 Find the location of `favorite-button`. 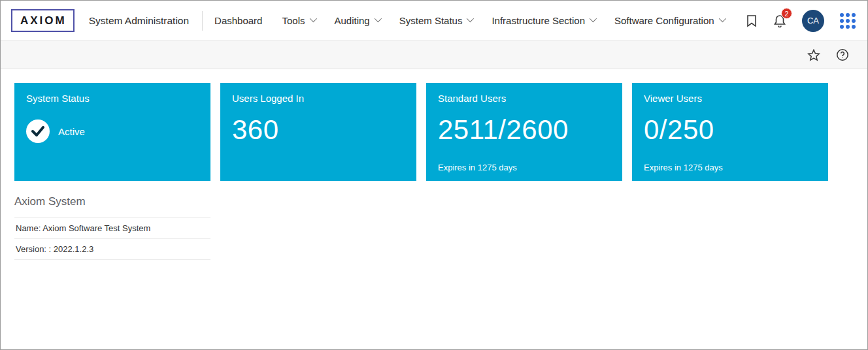

favorite-button is located at coordinates (814, 55).